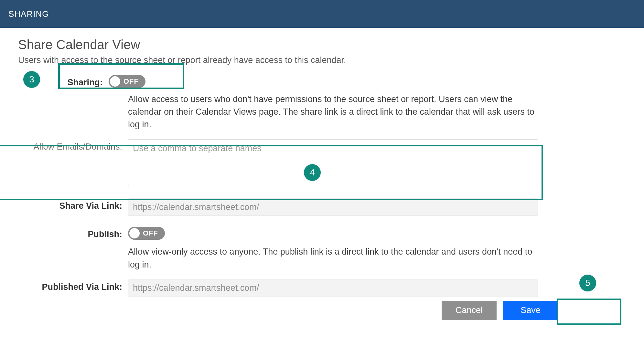 The height and width of the screenshot is (347, 644). I want to click on annotation-badge-5: 5, so click(588, 283).